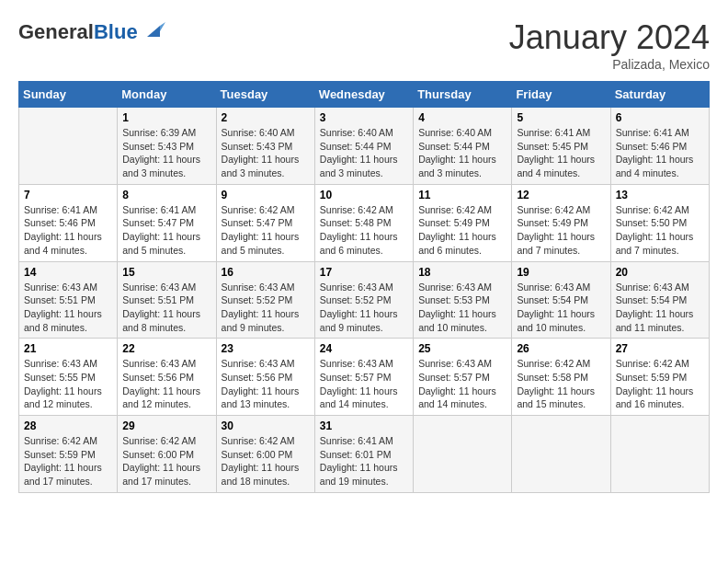 The image size is (728, 563). What do you see at coordinates (364, 95) in the screenshot?
I see `weekday-header: Wednesday` at bounding box center [364, 95].